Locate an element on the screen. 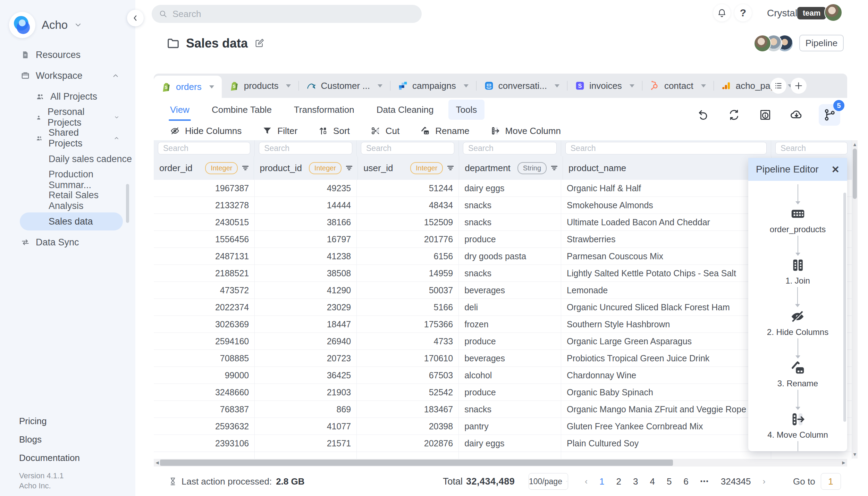  table-row: 708885 20723 170610 beverages Probiotics… is located at coordinates (503, 358).